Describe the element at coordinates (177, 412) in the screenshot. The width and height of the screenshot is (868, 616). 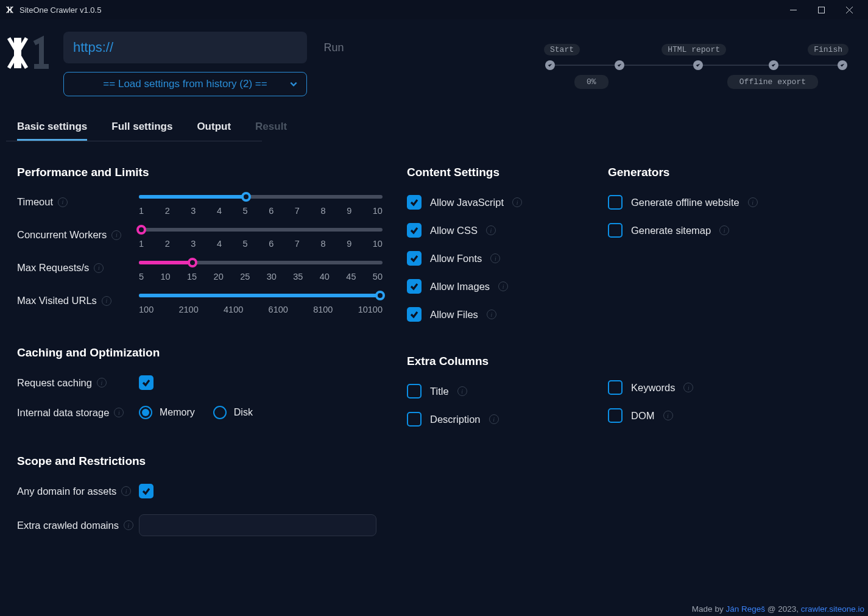
I see `memory-label: Memory` at that location.